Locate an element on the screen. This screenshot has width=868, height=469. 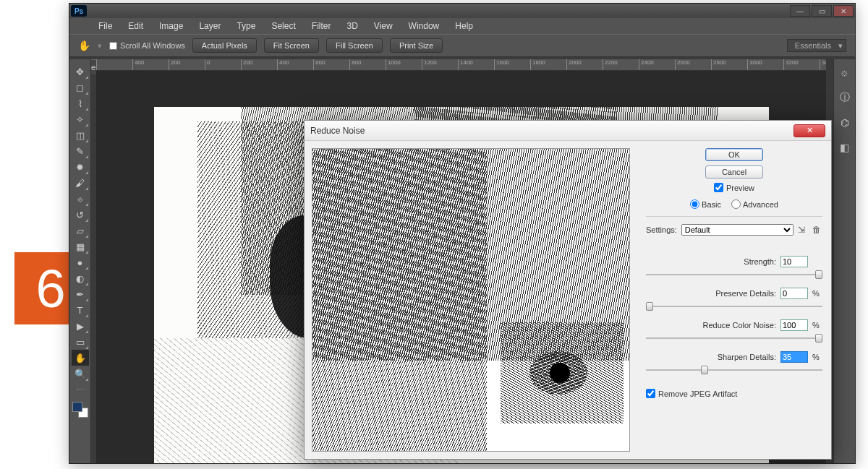
preserve-details-slider: Preserve Details: % is located at coordinates (734, 300).